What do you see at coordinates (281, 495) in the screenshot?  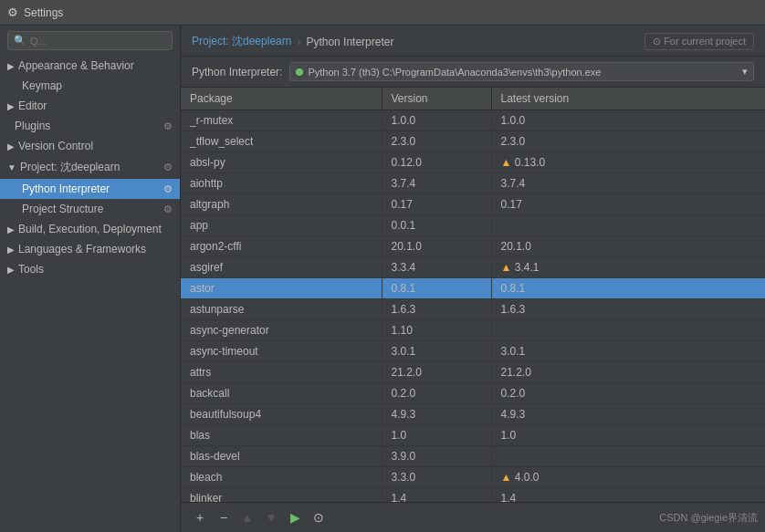 I see `cell-package: blinker` at bounding box center [281, 495].